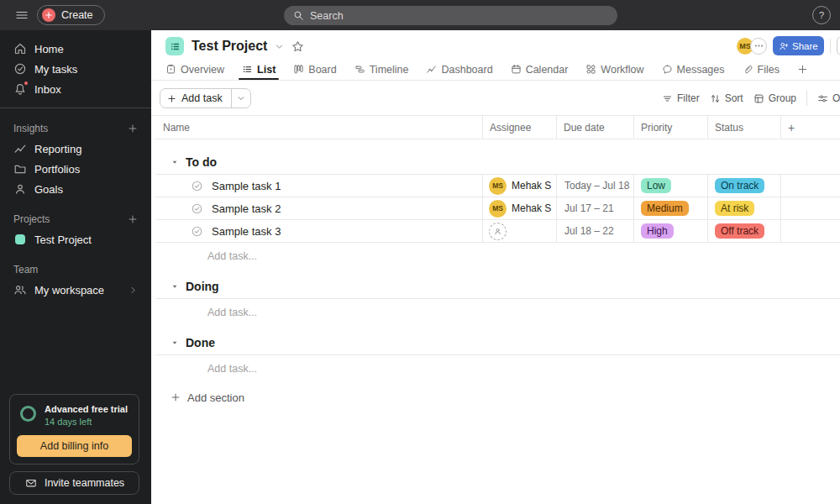  I want to click on invite-teammates-button: Invite teammates, so click(74, 483).